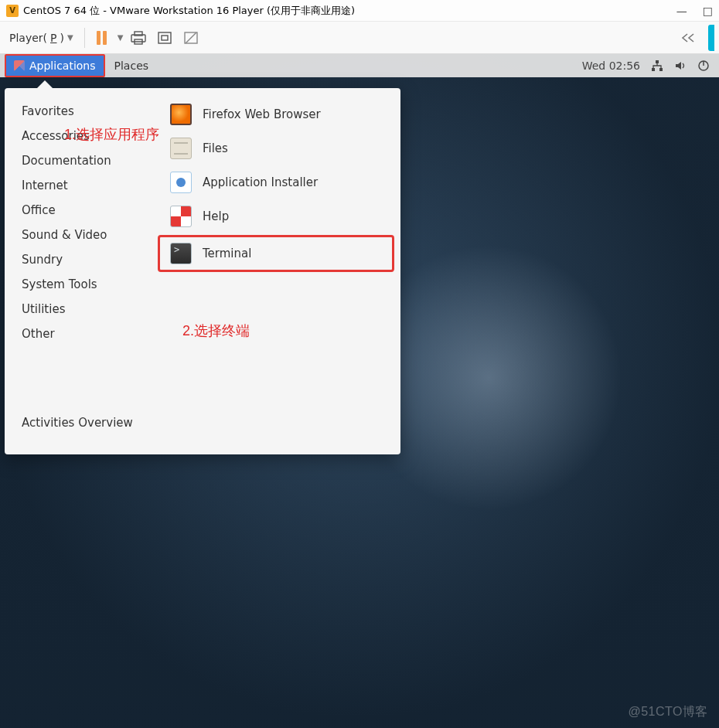 The width and height of the screenshot is (719, 728). What do you see at coordinates (688, 38) in the screenshot?
I see `chevrons-left-icon` at bounding box center [688, 38].